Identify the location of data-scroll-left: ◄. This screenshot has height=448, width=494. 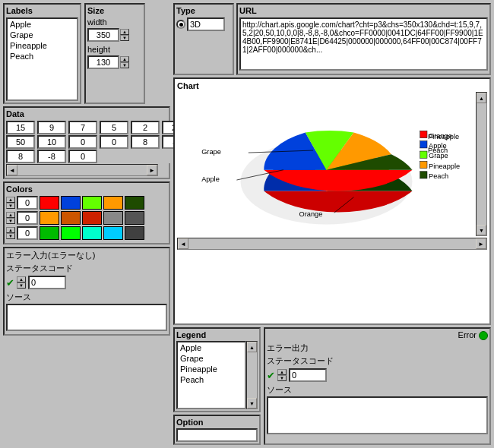
(12, 170).